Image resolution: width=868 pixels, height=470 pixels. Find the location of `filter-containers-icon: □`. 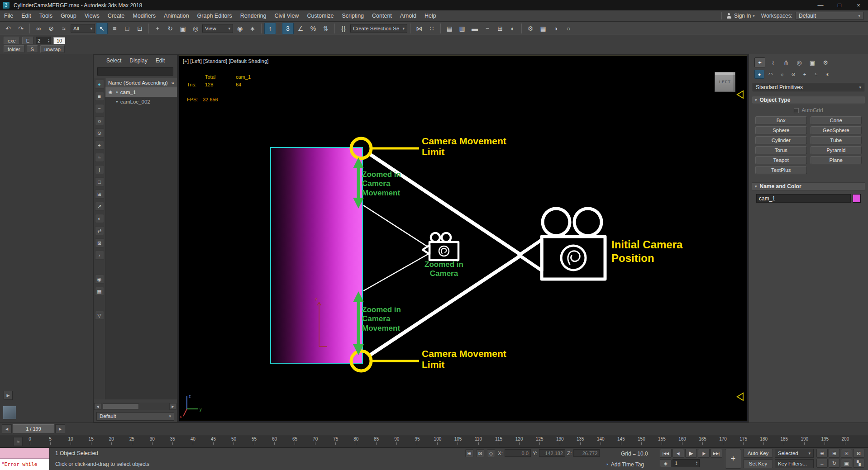

filter-containers-icon: □ is located at coordinates (100, 182).